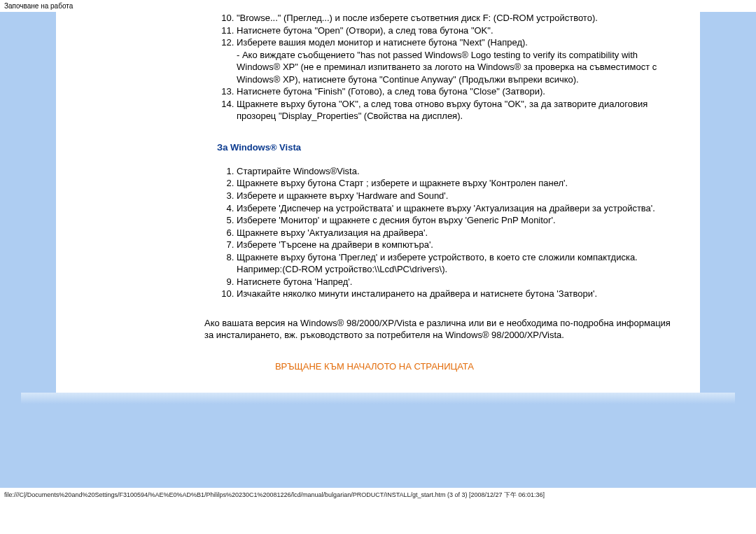 The width and height of the screenshot is (756, 534). Describe the element at coordinates (374, 367) in the screenshot. I see `back-to-top-link: ВРЪЩАНЕ КЪМ НАЧАЛОТО НА СТРАНИЦАТА` at that location.